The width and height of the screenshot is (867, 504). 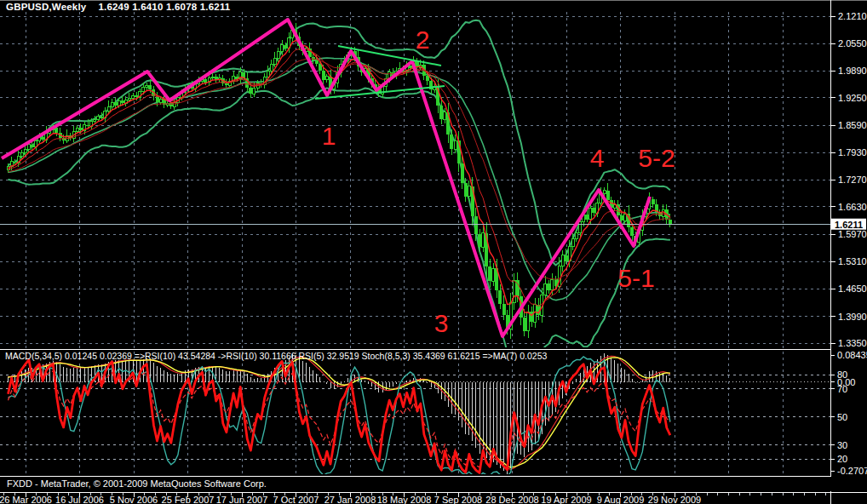 What do you see at coordinates (276, 356) in the screenshot?
I see `indicator-header: MACD(5,34,5) 0.01245 0.02369 =>RSI(10) 4…` at bounding box center [276, 356].